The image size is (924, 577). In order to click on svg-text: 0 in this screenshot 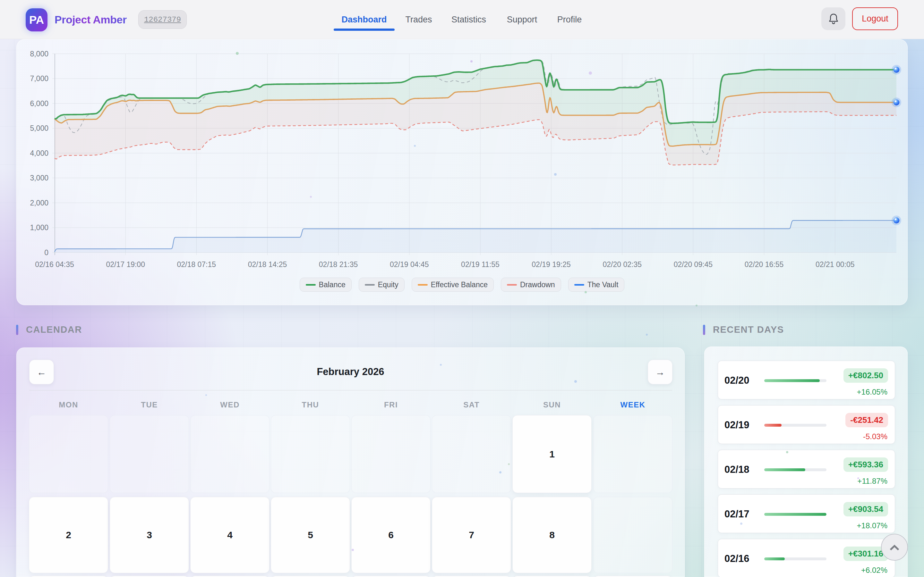, I will do `click(47, 253)`.